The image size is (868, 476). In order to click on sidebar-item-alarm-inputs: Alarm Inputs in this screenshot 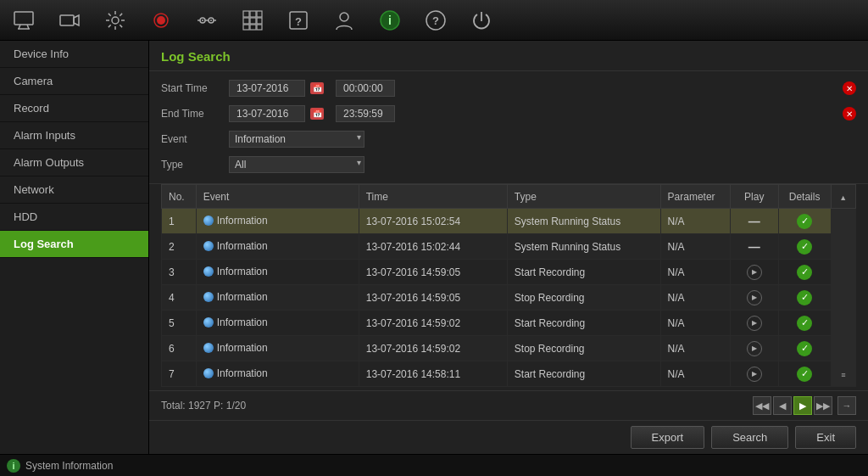, I will do `click(75, 136)`.